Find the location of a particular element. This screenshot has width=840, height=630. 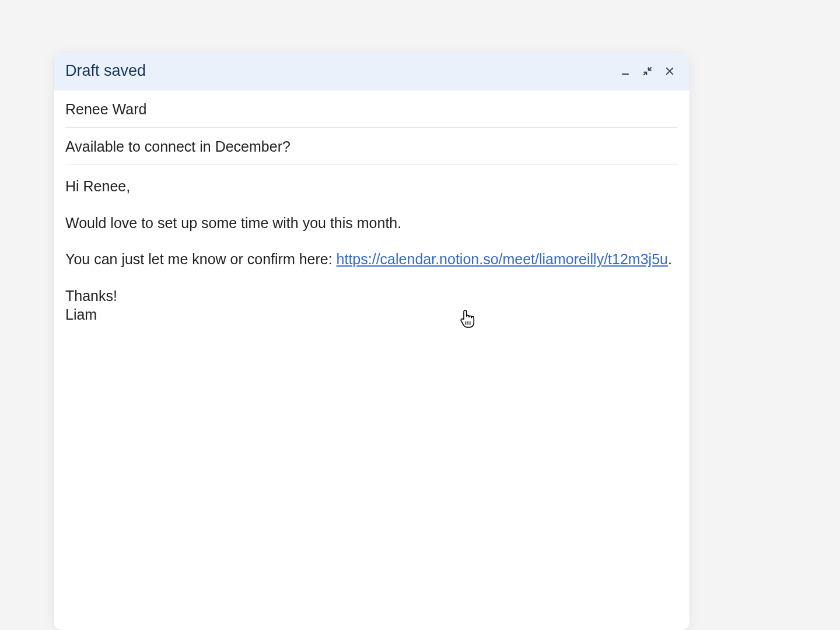

body-signature: Liam is located at coordinates (372, 315).